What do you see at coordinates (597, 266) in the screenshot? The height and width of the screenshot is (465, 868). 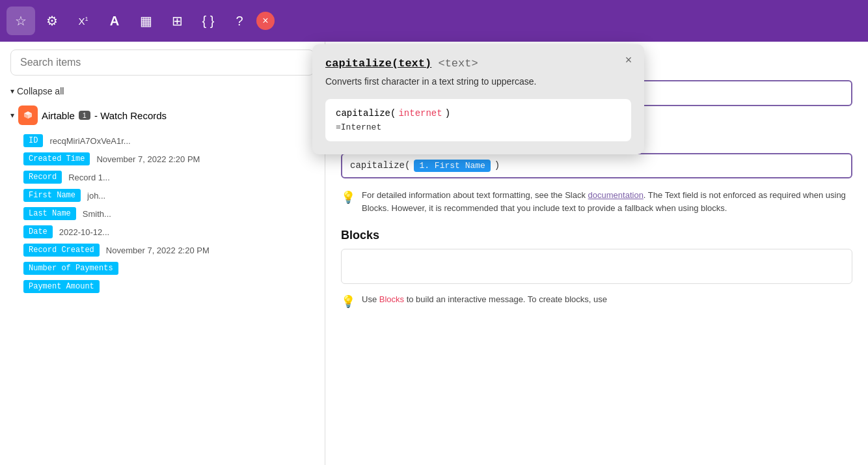 I see `blocks-input` at bounding box center [597, 266].